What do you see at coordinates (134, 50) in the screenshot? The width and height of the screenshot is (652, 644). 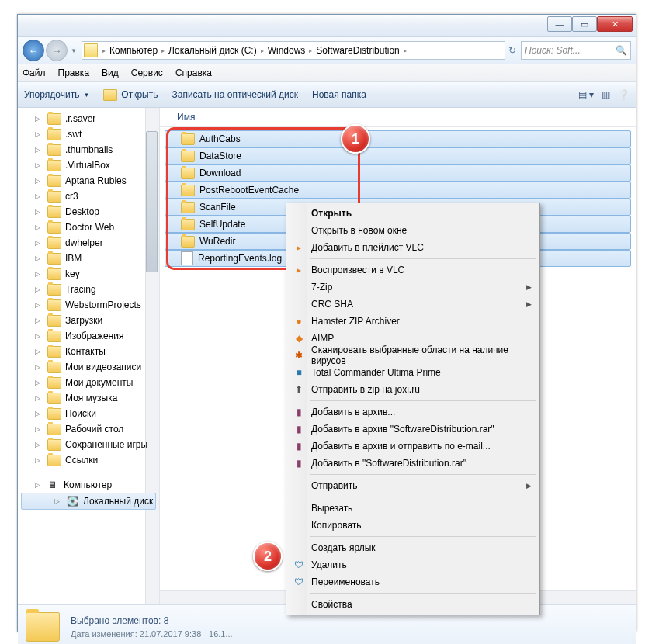 I see `crumb-computer: Компьютер` at bounding box center [134, 50].